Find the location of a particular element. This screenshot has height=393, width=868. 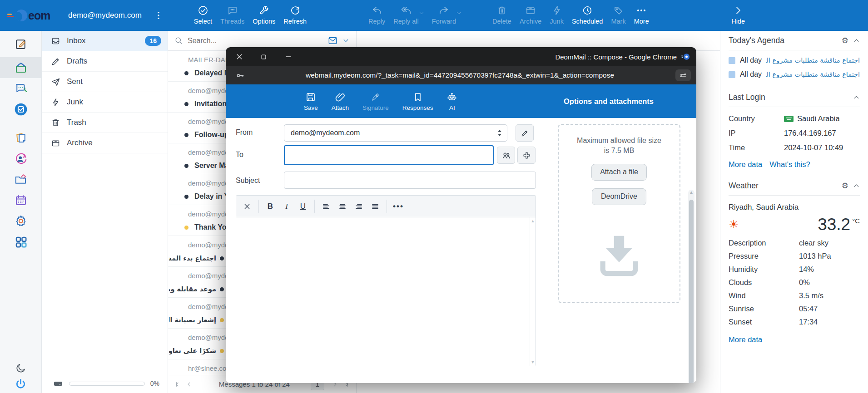

agenda-collapse-icon is located at coordinates (857, 41).